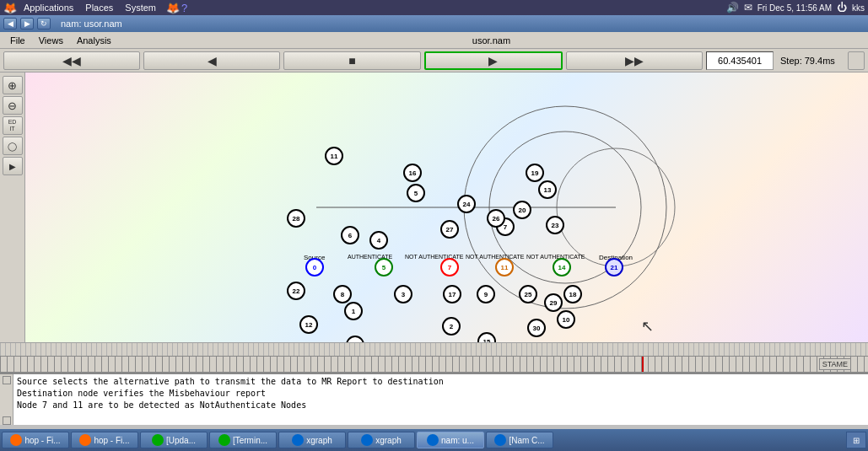  I want to click on timeline-marker, so click(643, 364).